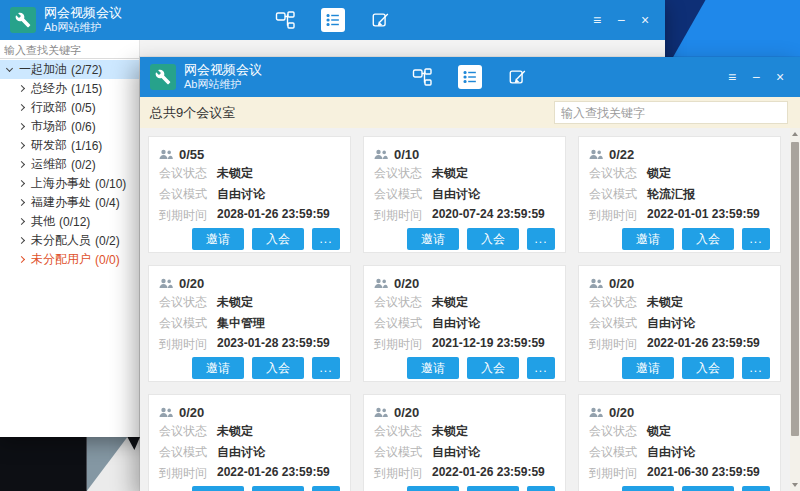 Image resolution: width=800 pixels, height=491 pixels. Describe the element at coordinates (70, 164) in the screenshot. I see `tree-item-运维部: 运维部(0/2)` at that location.